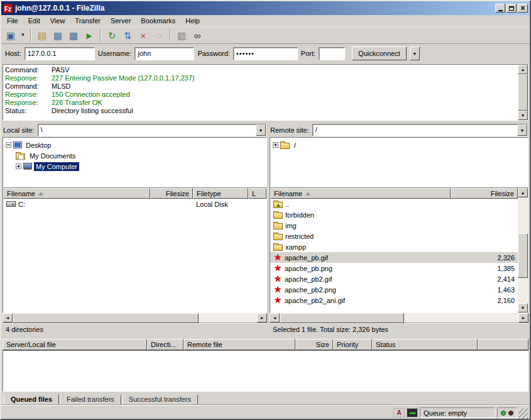  Describe the element at coordinates (159, 35) in the screenshot. I see `disconnect-icon: ◌` at that location.